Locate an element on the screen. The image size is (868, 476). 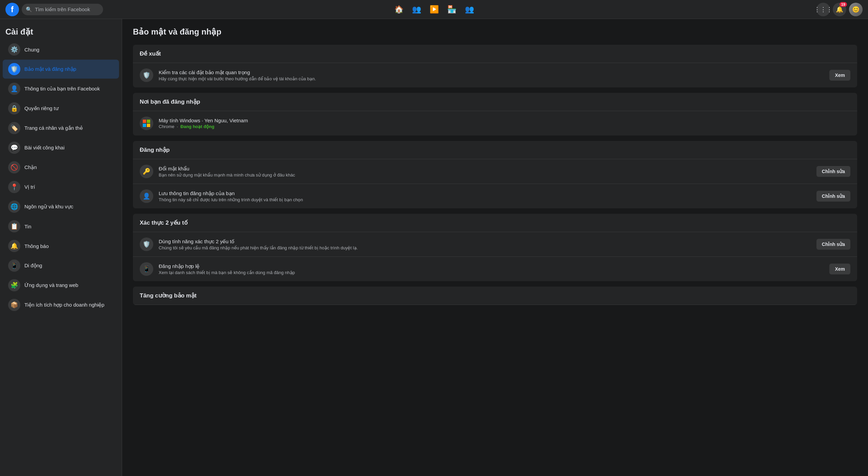
topnav: f 🔍 🏠 👥 ▶️ 🏪 👥 ⋮⋮⋮ 🔔 19 😊 is located at coordinates (434, 9).